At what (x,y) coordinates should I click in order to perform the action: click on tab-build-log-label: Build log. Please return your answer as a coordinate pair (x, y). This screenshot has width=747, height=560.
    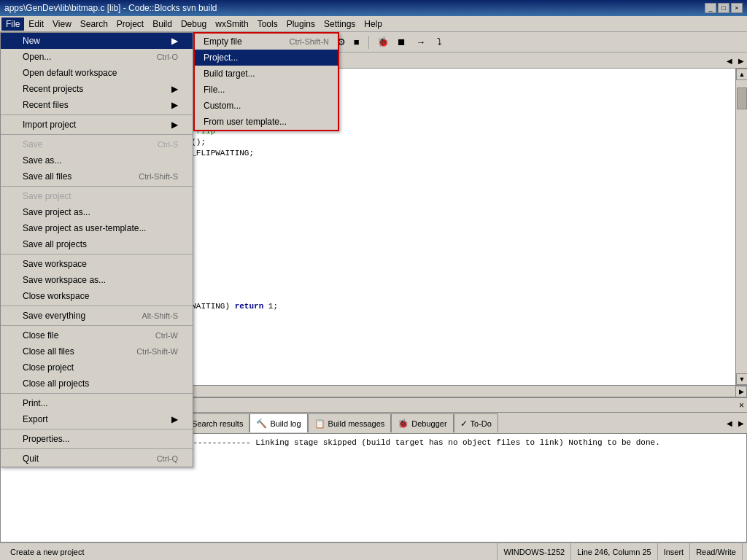
    Looking at the image, I should click on (285, 424).